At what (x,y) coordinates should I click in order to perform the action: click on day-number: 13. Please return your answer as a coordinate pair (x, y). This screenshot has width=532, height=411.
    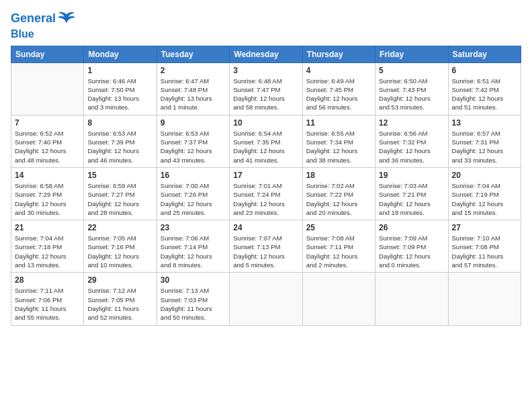
    Looking at the image, I should click on (485, 123).